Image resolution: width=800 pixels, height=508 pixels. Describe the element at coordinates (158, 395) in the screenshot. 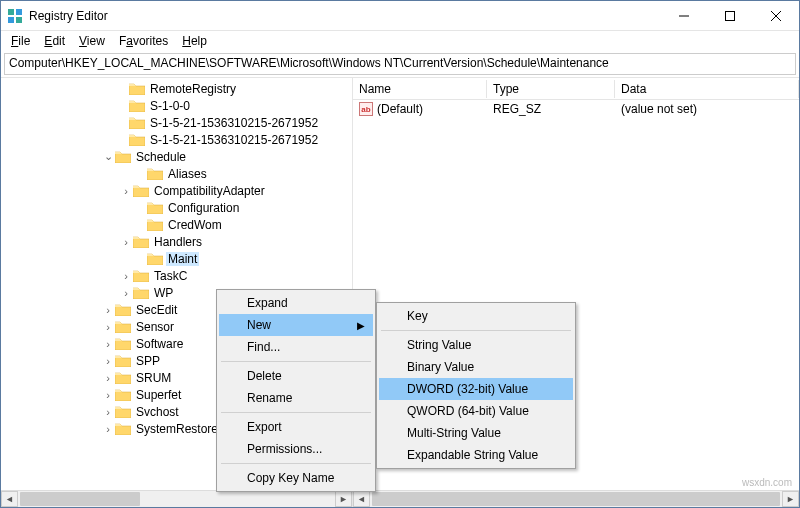

I see `tree-item-label: Superfet` at that location.